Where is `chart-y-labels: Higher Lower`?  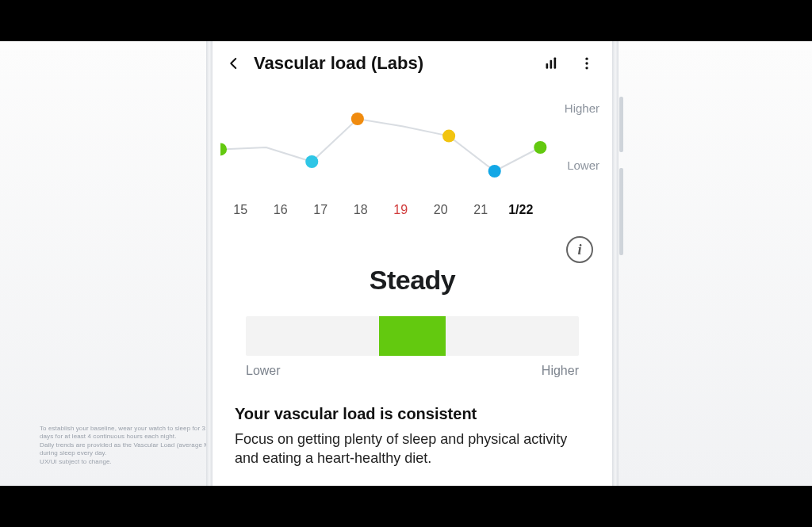
chart-y-labels: Higher Lower is located at coordinates (576, 139).